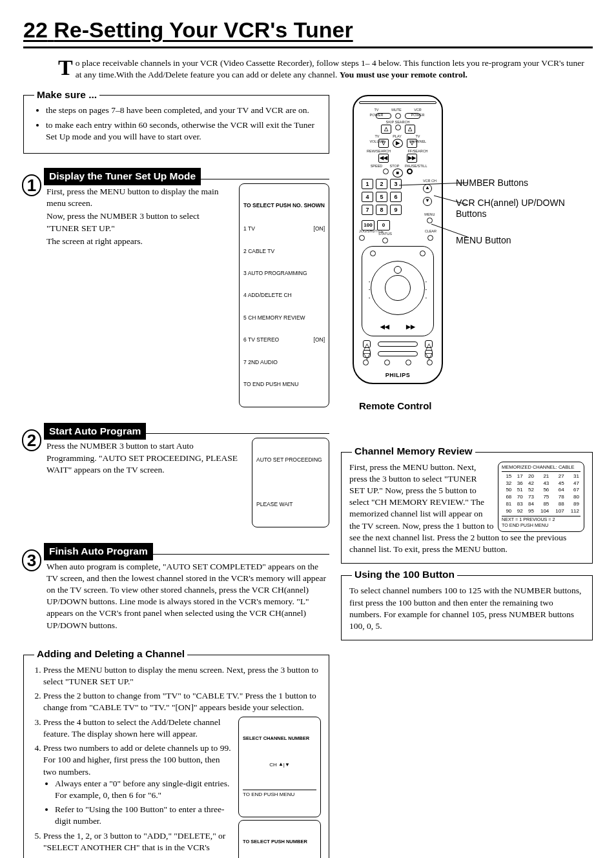 The height and width of the screenshot is (858, 616). I want to click on stop-button: ■, so click(398, 173).